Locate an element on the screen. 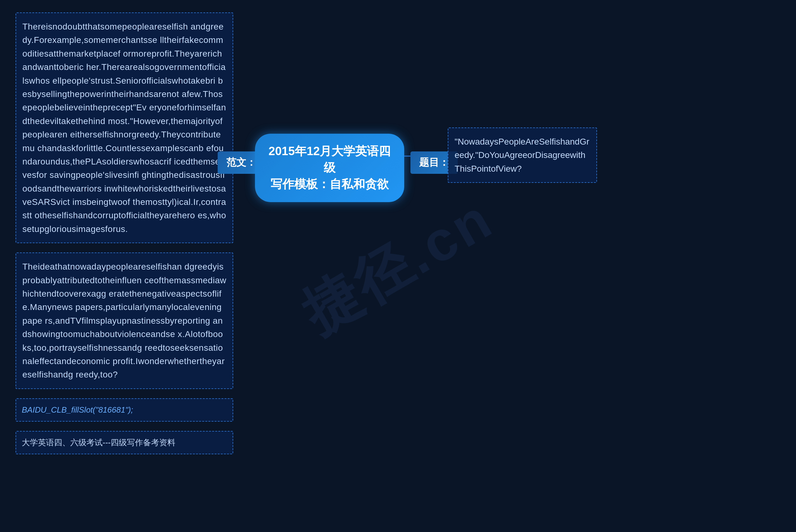 This screenshot has width=796, height=532. paragraph2-text: Theideathatnowadaypeopleareselfishan dgr… is located at coordinates (124, 321).